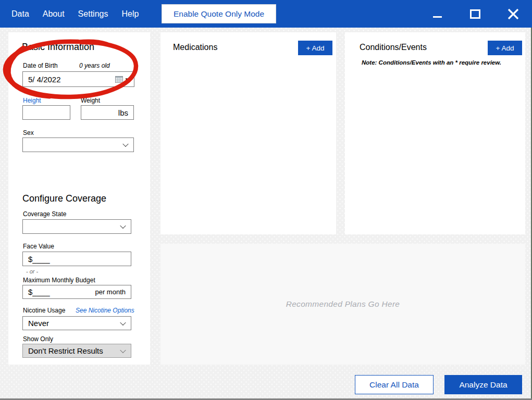  What do you see at coordinates (513, 14) in the screenshot?
I see `close-icon` at bounding box center [513, 14].